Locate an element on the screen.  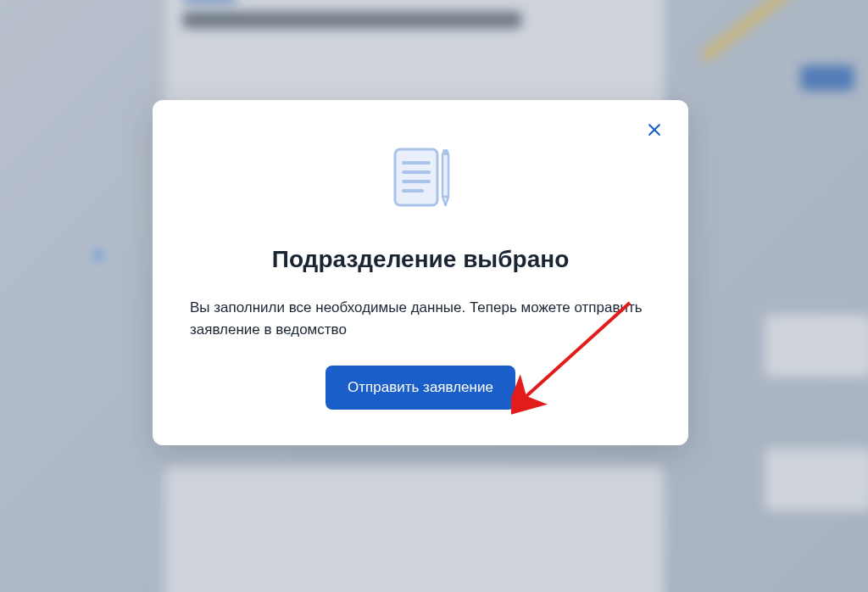
submit-application-button: Отправить заявление is located at coordinates (420, 388).